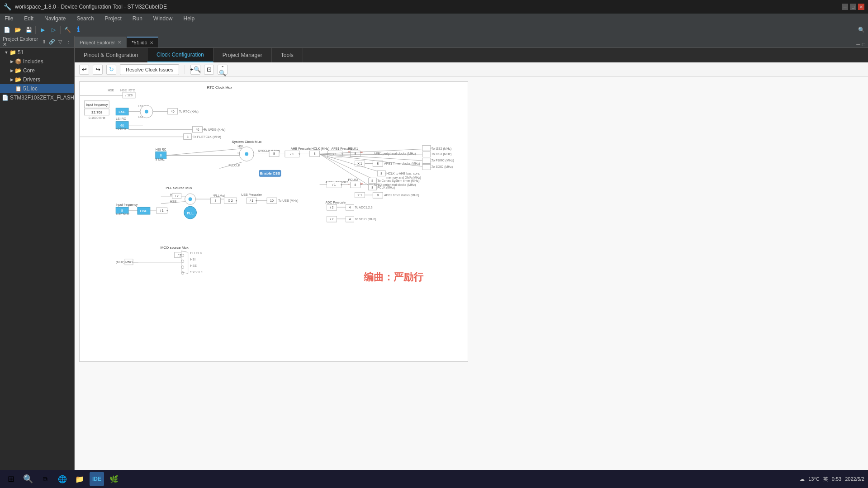 The width and height of the screenshot is (868, 488). Describe the element at coordinates (152, 43) in the screenshot. I see `tab-editor-close: ✕` at that location.